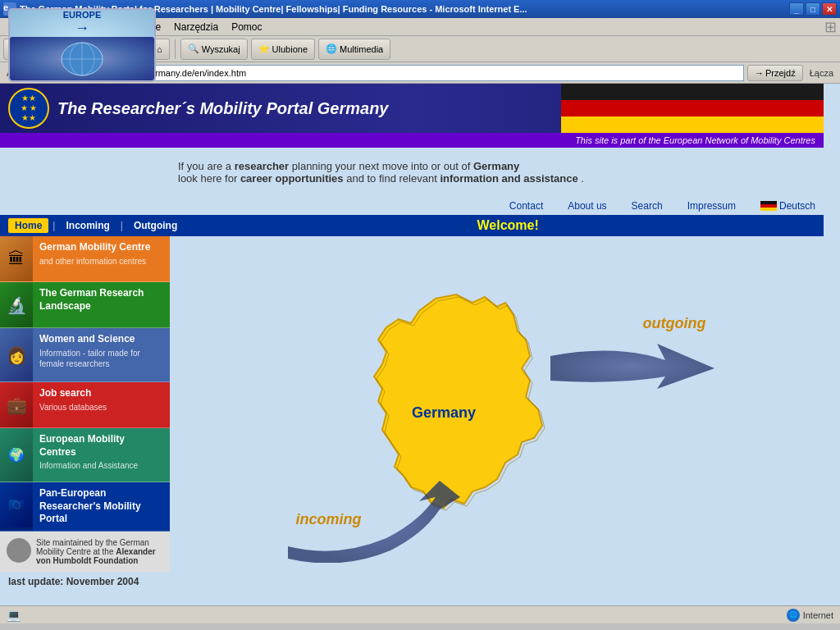 The image size is (840, 630). What do you see at coordinates (16, 405) in the screenshot?
I see `sidebar-thumb-4: 💼` at bounding box center [16, 405].